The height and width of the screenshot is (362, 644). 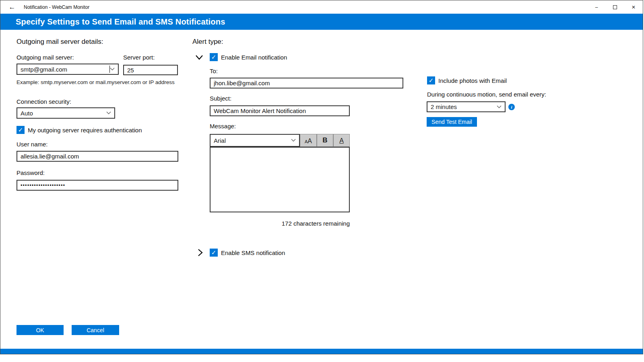 I want to click on cancel-button: Cancel, so click(x=95, y=330).